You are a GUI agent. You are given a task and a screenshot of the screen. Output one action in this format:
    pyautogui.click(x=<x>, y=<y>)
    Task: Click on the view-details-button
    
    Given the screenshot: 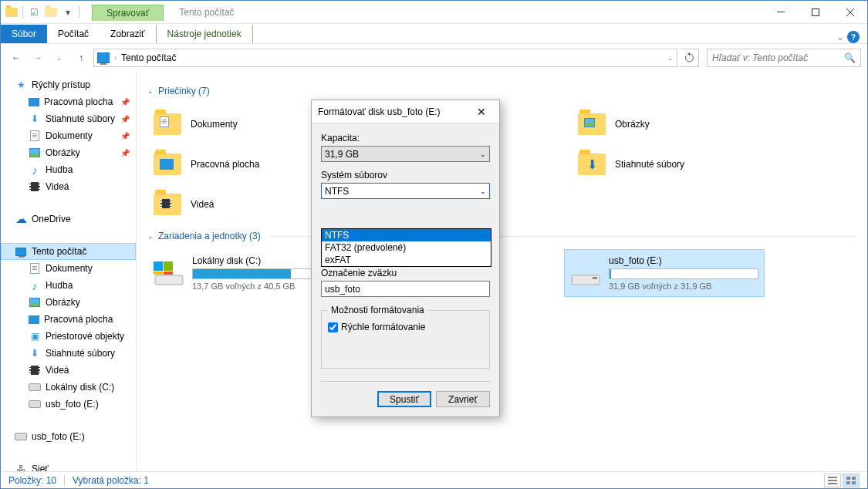 What is the action you would take?
    pyautogui.click(x=833, y=481)
    